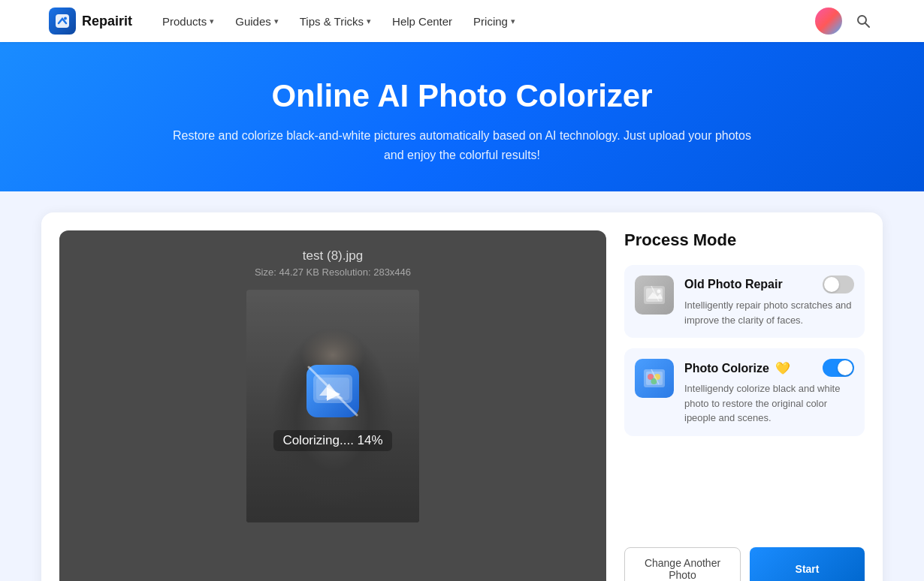 The image size is (924, 581). I want to click on old-photo-repair-info: Old Photo Repair Intelligently repair ph…, so click(769, 302).